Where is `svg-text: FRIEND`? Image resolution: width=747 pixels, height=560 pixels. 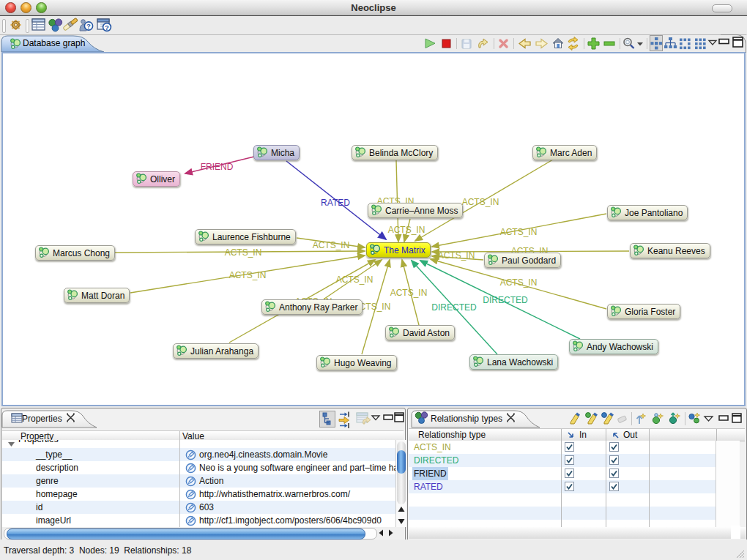 svg-text: FRIEND is located at coordinates (217, 167).